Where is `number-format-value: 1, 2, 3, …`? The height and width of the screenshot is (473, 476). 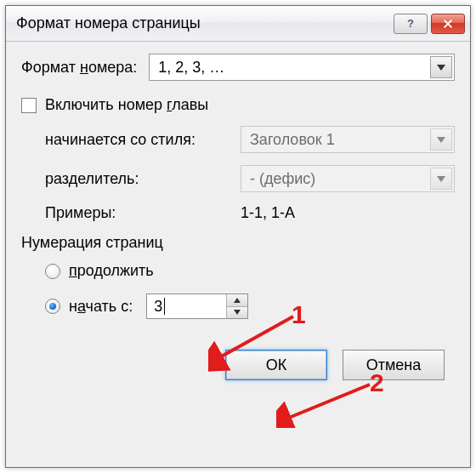
number-format-value: 1, 2, 3, … is located at coordinates (191, 68).